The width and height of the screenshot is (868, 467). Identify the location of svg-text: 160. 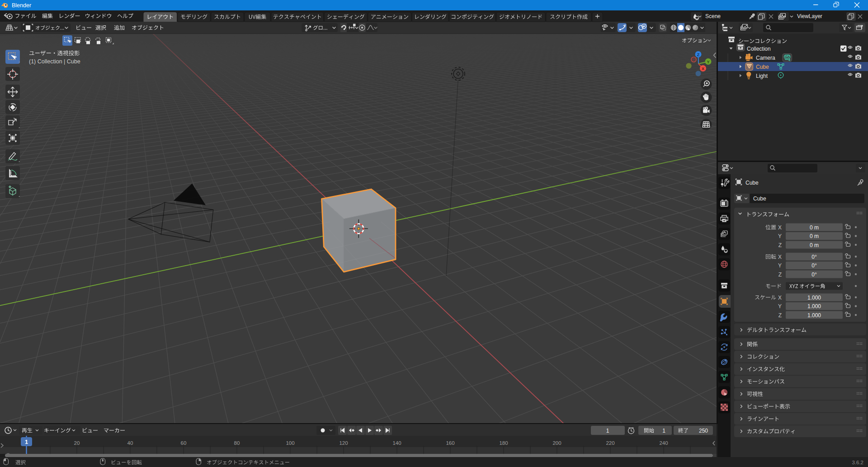
(450, 443).